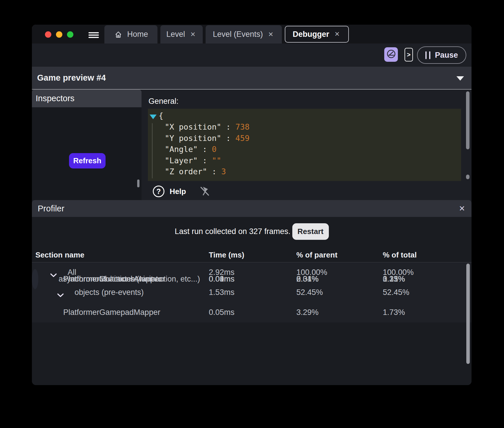 The width and height of the screenshot is (504, 428). Describe the element at coordinates (87, 99) in the screenshot. I see `inspectors-header: Inspectors` at that location.